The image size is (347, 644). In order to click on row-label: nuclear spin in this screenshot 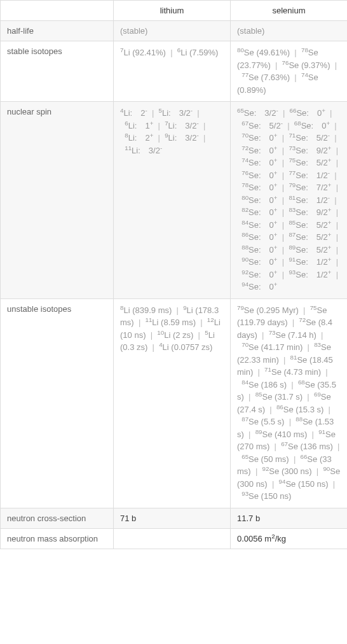, I will do `click(57, 200)`.